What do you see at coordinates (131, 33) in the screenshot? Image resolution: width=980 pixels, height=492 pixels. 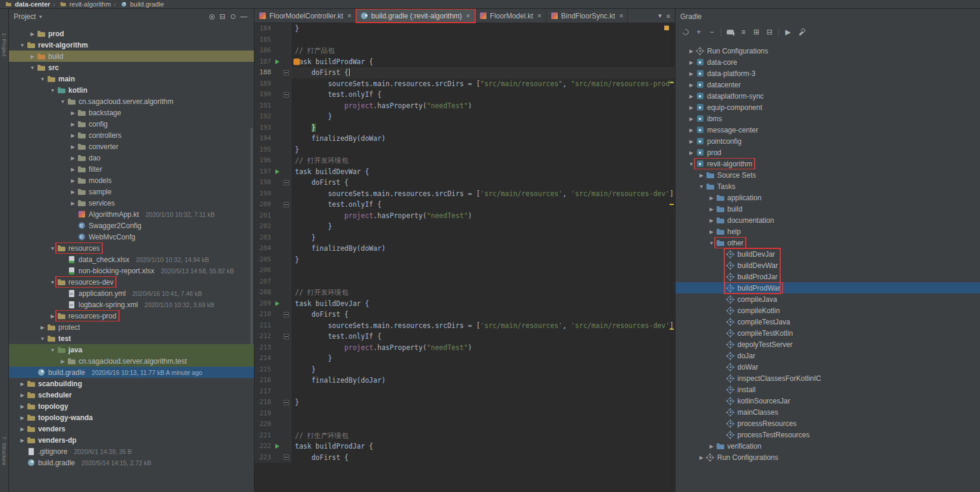 I see `project-tree-item-prod: ▶prod` at bounding box center [131, 33].